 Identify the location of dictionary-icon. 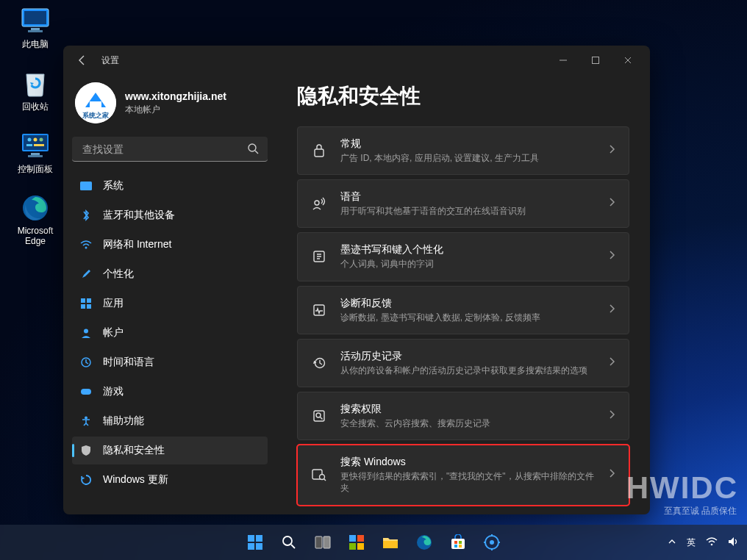
(319, 256).